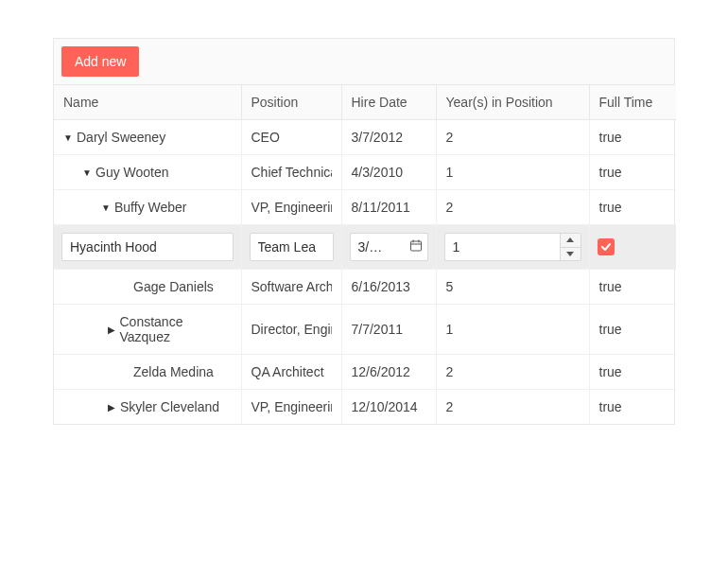 This screenshot has height=562, width=728. What do you see at coordinates (291, 329) in the screenshot?
I see `cell-position: Director, Engineering` at bounding box center [291, 329].